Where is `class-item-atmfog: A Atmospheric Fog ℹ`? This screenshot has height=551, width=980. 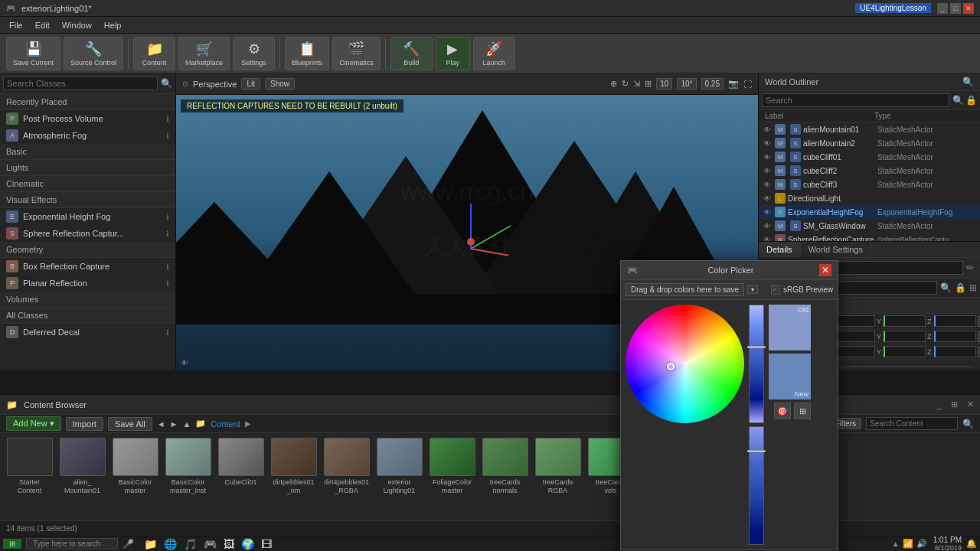 class-item-atmfog: A Atmospheric Fog ℹ is located at coordinates (87, 135).